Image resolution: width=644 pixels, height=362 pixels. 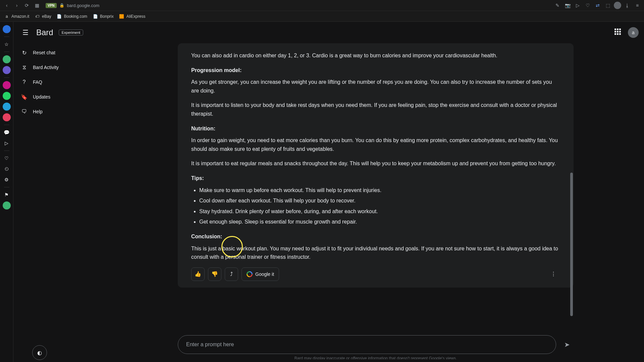 What do you see at coordinates (380, 201) in the screenshot?
I see `list-item: Cool down after each workout. This will …` at bounding box center [380, 201].